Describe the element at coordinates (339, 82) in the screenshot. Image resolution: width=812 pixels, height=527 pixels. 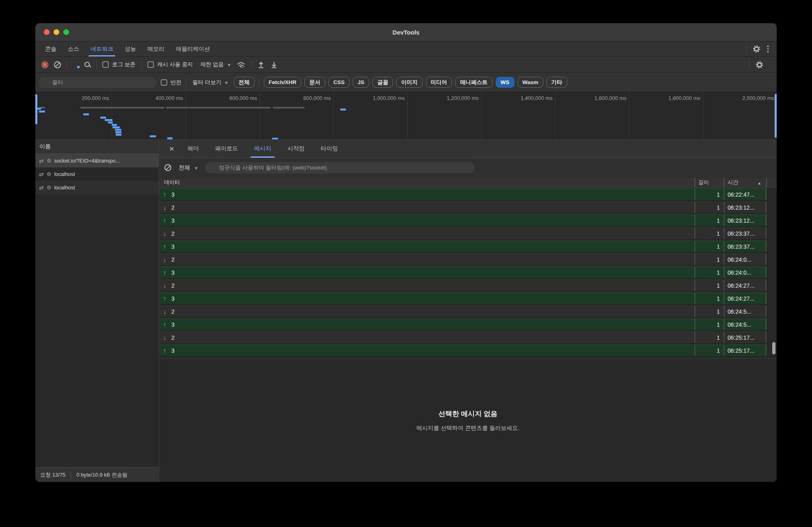
I see `resource-type-chip: CSS` at that location.